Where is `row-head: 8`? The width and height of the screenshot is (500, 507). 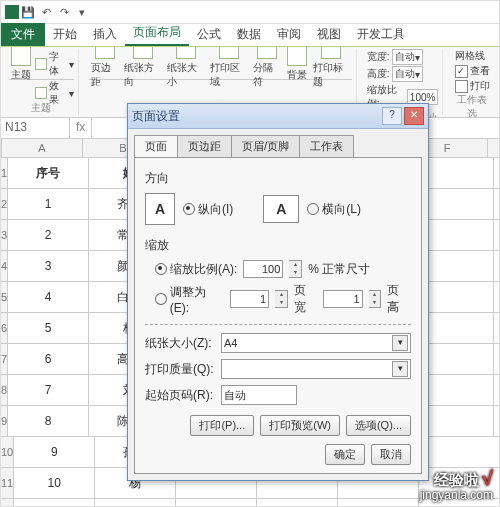 row-head: 8 is located at coordinates (4, 390).